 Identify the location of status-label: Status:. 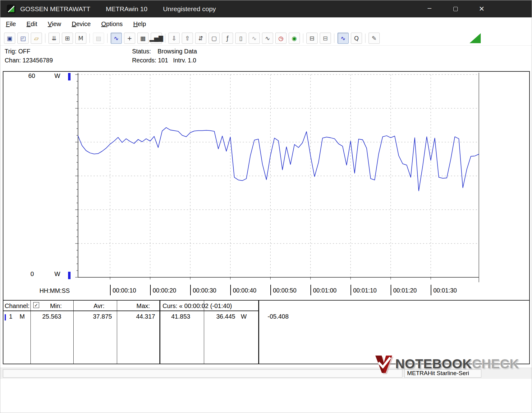
(142, 52).